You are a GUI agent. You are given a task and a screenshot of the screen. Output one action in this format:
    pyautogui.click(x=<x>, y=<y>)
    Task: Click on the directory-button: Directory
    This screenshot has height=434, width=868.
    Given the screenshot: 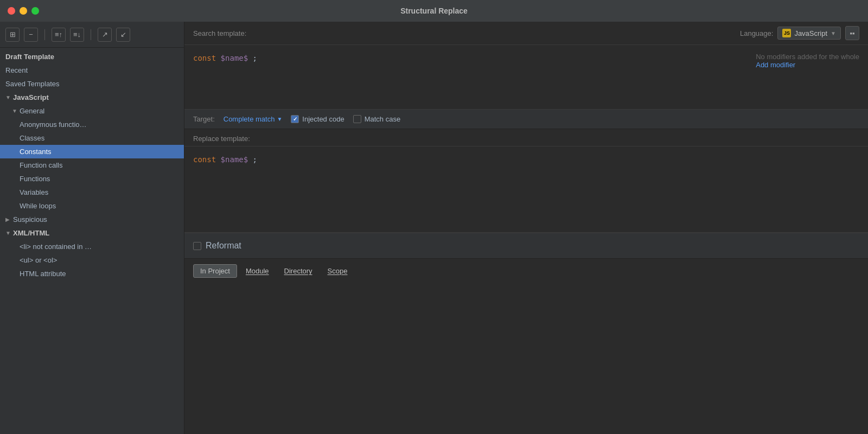 What is the action you would take?
    pyautogui.click(x=298, y=271)
    